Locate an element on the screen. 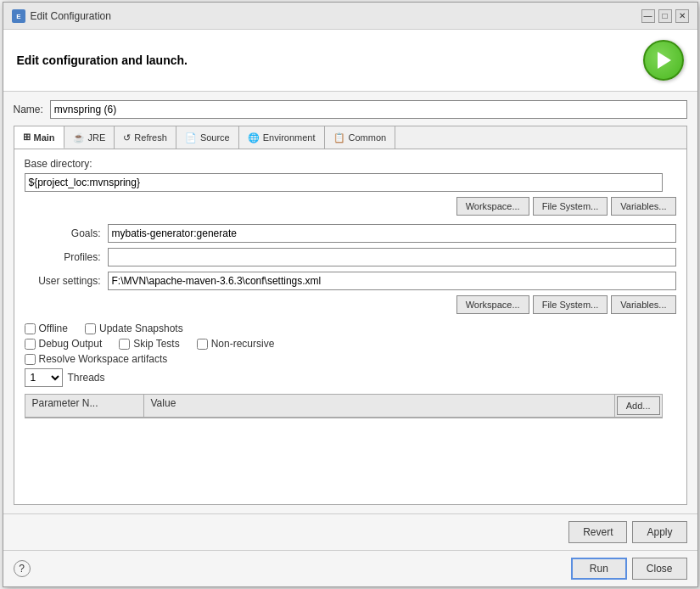  bottom-bar: Revert Apply is located at coordinates (350, 531).